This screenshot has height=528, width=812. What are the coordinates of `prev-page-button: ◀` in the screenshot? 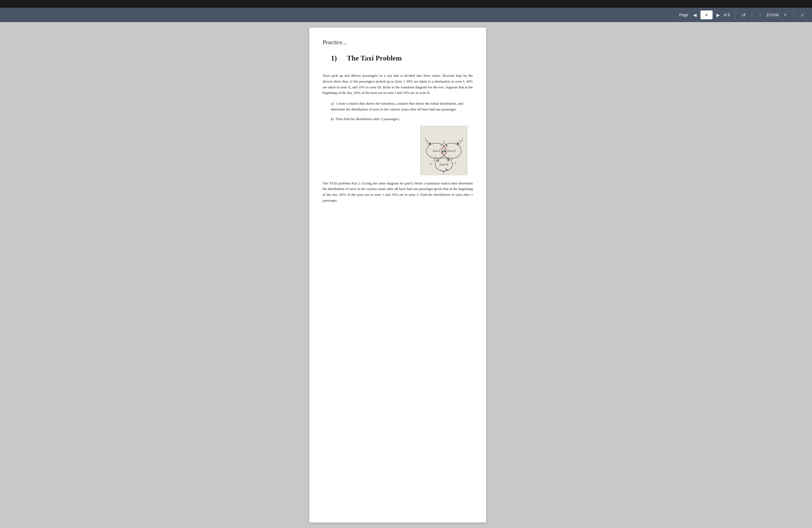 It's located at (695, 15).